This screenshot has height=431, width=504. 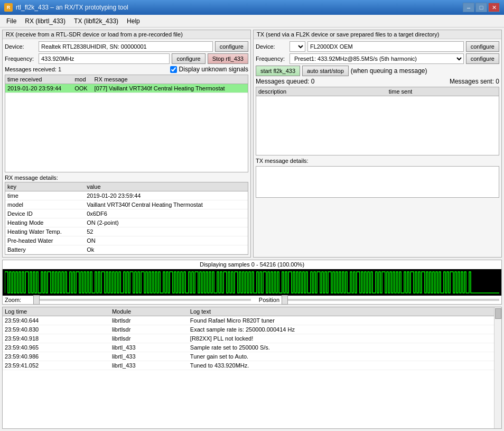 I want to click on tx-device-label: Device:, so click(x=272, y=47).